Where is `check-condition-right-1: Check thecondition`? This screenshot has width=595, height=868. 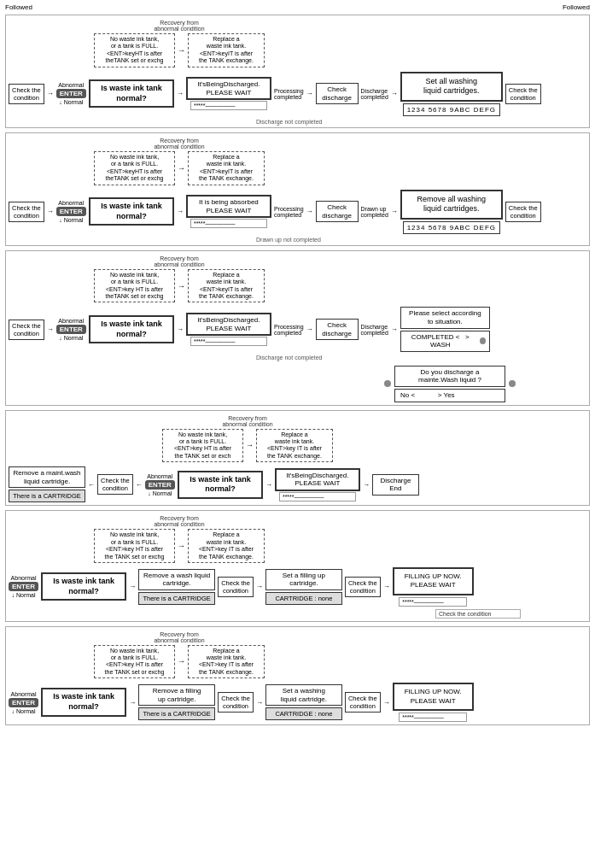
check-condition-right-1: Check thecondition is located at coordinates (523, 94).